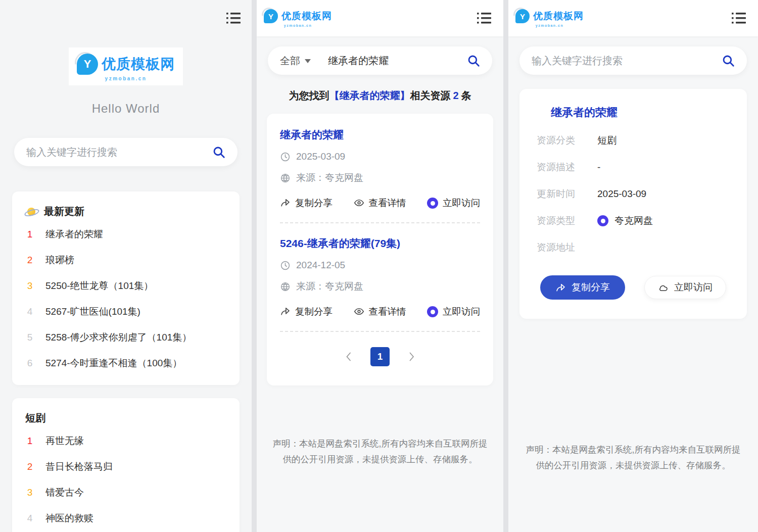 Image resolution: width=758 pixels, height=532 pixels. I want to click on rank-number: 5, so click(30, 337).